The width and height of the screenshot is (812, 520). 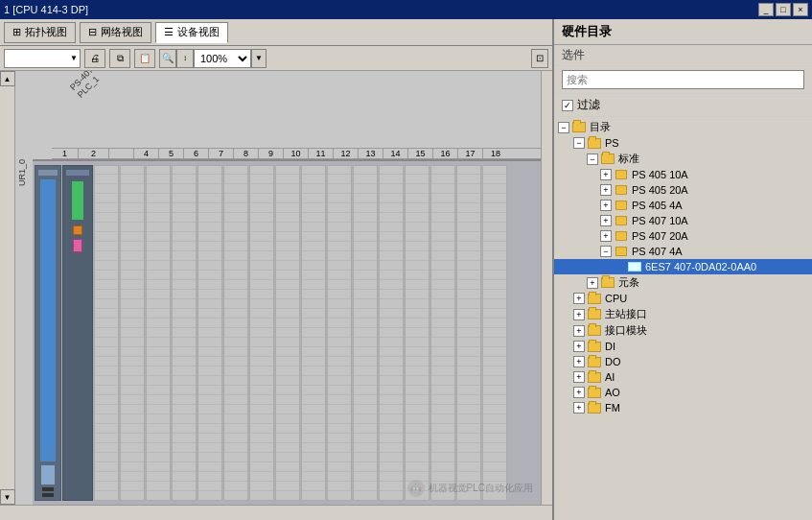 I want to click on zoom-dropdown-btn: ▼, so click(x=259, y=59).